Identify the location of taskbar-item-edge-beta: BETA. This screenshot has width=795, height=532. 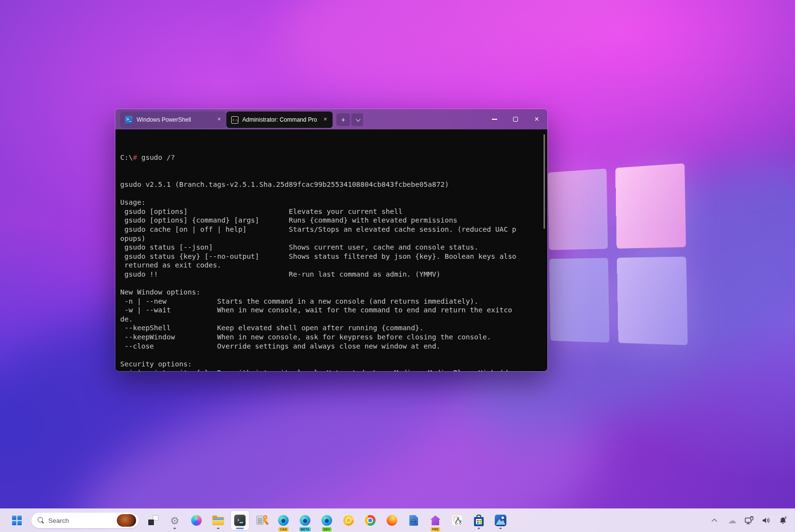
(305, 520).